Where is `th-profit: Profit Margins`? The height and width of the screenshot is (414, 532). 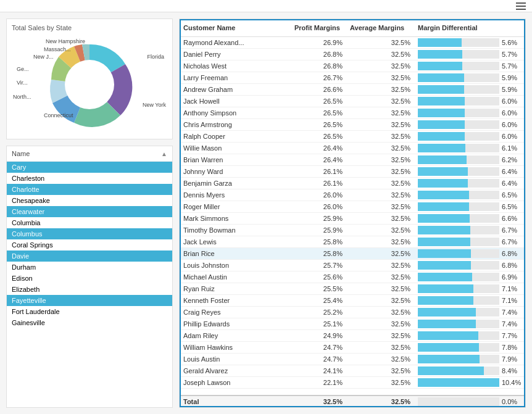
th-profit: Profit Margins is located at coordinates (318, 28).